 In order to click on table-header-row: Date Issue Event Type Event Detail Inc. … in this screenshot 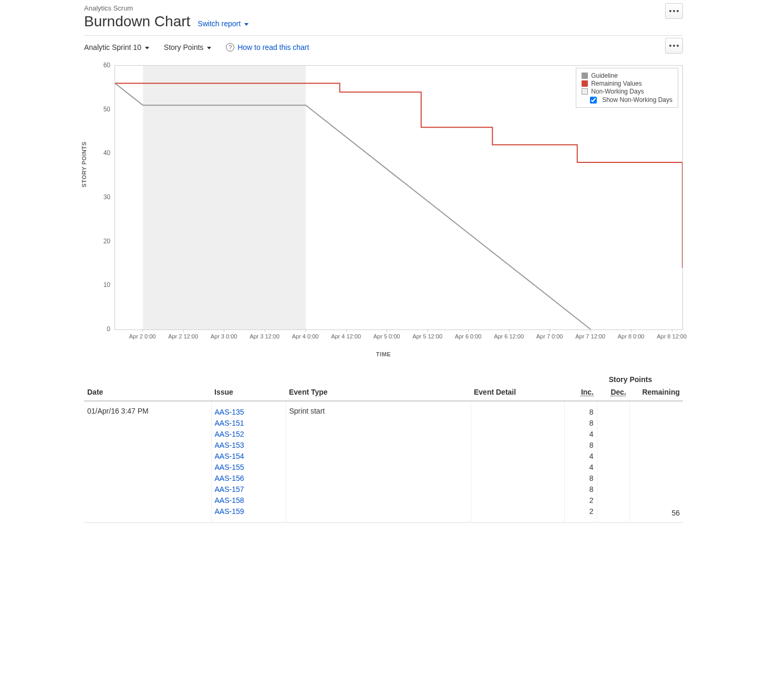, I will do `click(384, 392)`.